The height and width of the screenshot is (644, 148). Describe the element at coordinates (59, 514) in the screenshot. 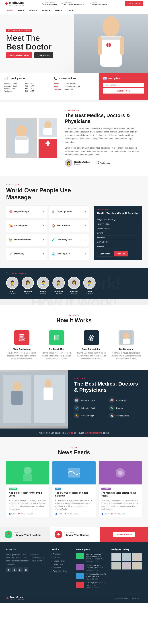

I see `blog-author-2: 👤 ADMIN` at that location.